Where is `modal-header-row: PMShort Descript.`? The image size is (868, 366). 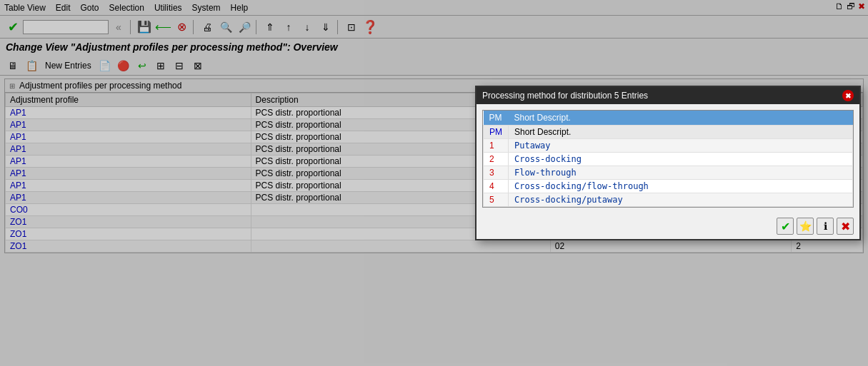
modal-header-row: PMShort Descript. is located at coordinates (669, 133).